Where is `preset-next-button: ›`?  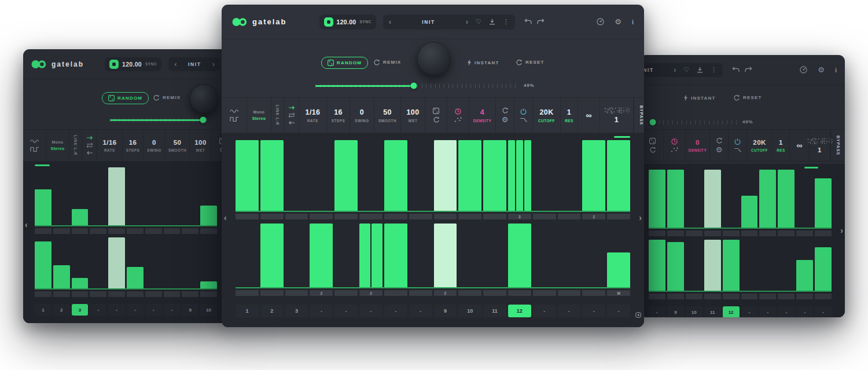 preset-next-button: › is located at coordinates (675, 70).